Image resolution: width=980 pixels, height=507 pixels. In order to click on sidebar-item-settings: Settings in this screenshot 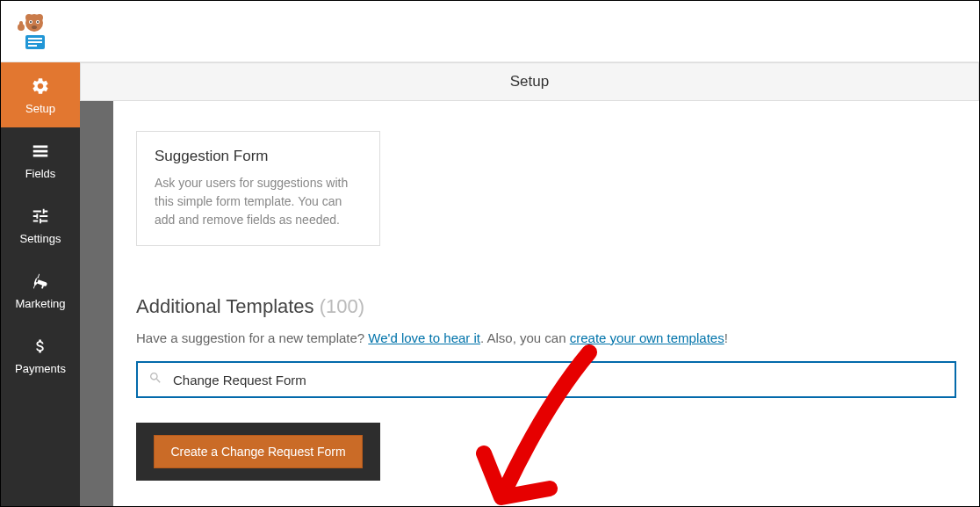, I will do `click(40, 225)`.